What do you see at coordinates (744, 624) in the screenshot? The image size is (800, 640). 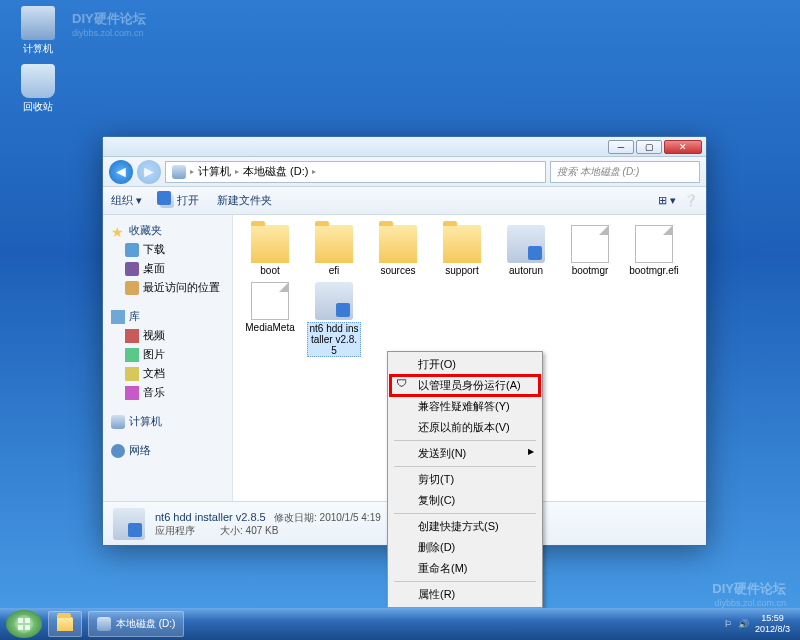 I see `tray-volume-icon: 🔊` at bounding box center [744, 624].